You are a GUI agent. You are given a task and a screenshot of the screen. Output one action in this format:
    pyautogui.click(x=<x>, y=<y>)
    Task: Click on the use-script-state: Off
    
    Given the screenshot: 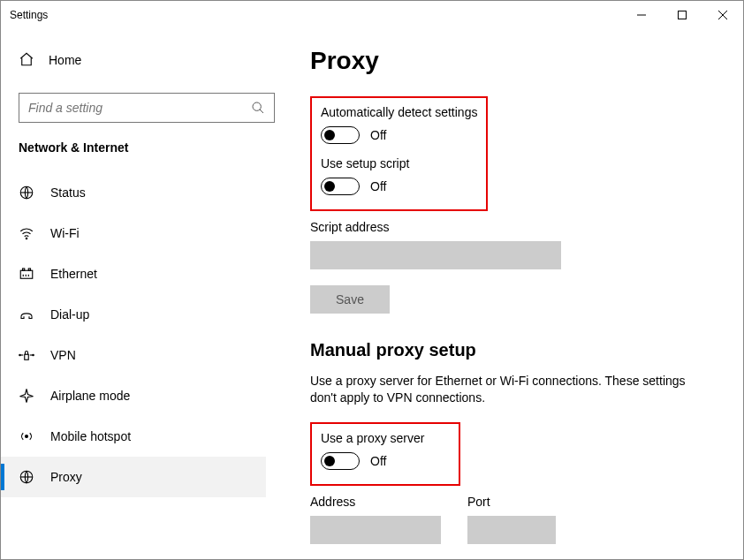 What is the action you would take?
    pyautogui.click(x=378, y=186)
    